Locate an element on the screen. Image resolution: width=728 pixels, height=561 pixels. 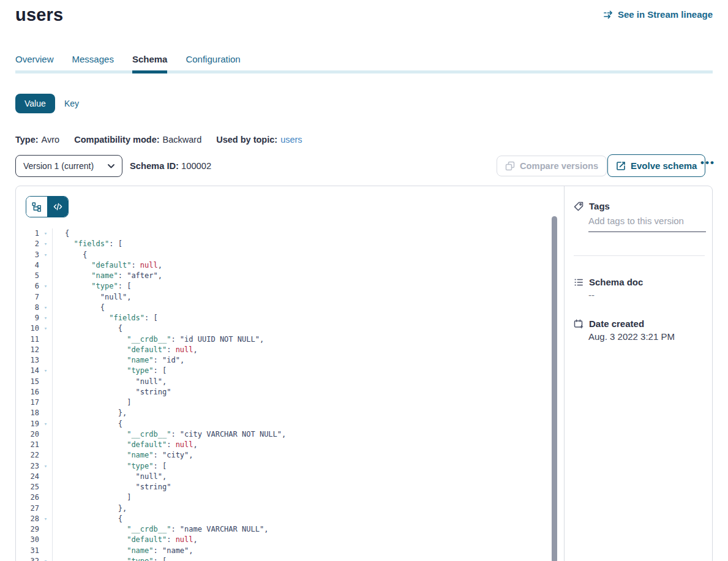
line-number: 17 is located at coordinates (28, 403).